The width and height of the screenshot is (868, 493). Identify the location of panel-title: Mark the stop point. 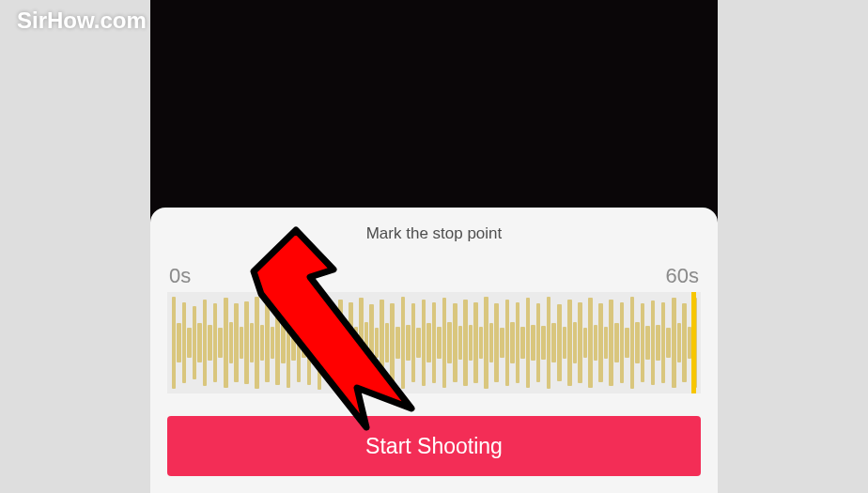
(434, 234).